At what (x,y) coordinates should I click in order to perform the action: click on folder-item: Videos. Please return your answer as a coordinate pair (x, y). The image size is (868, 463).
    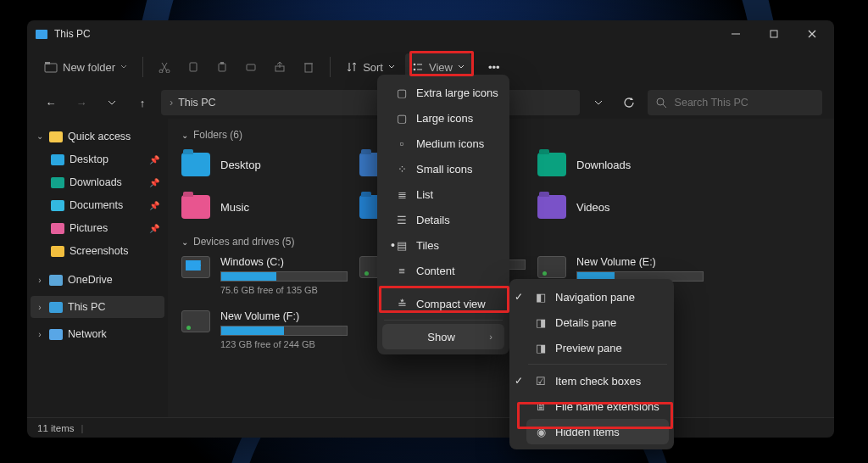
    Looking at the image, I should click on (626, 207).